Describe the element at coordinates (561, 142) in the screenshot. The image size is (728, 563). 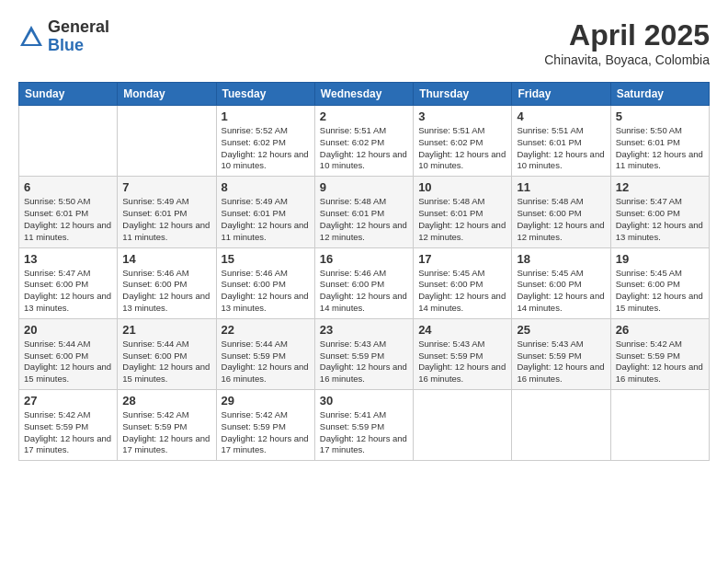
I see `calendar-cell: 4Sunrise: 5:51 AM Sunset: 6:01 PM Daylig…` at that location.